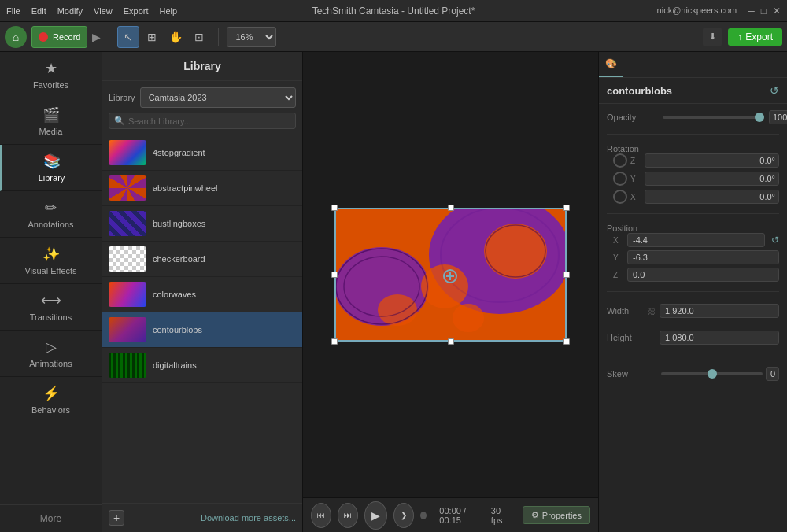 This screenshot has height=532, width=787. Describe the element at coordinates (136, 11) in the screenshot. I see `menu-export: Export` at that location.